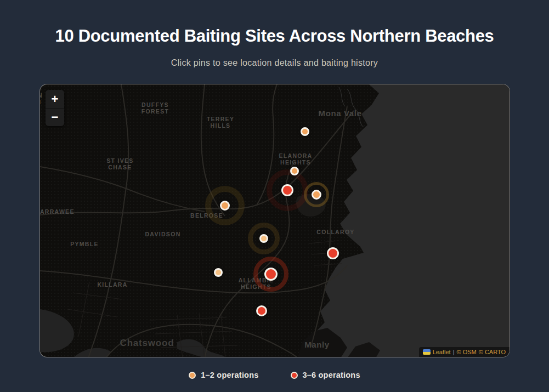 This screenshot has height=392, width=549. What do you see at coordinates (493, 352) in the screenshot?
I see `carto-link: © CARTO` at bounding box center [493, 352].